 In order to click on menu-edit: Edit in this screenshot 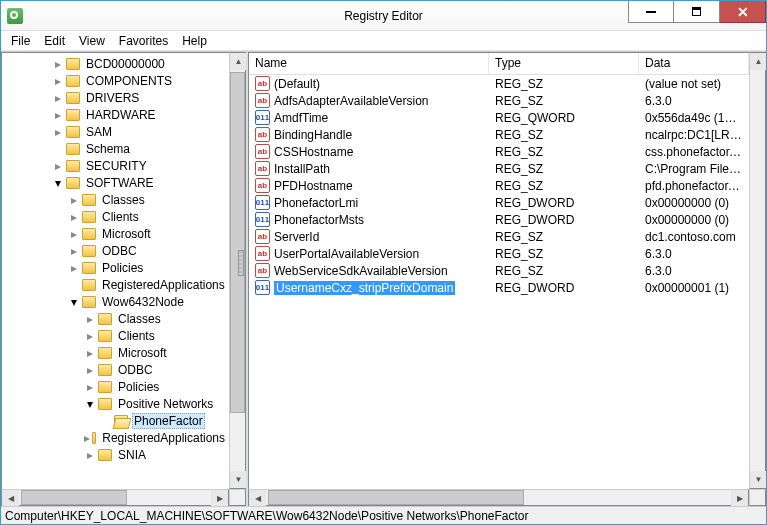, I will do `click(54, 41)`.